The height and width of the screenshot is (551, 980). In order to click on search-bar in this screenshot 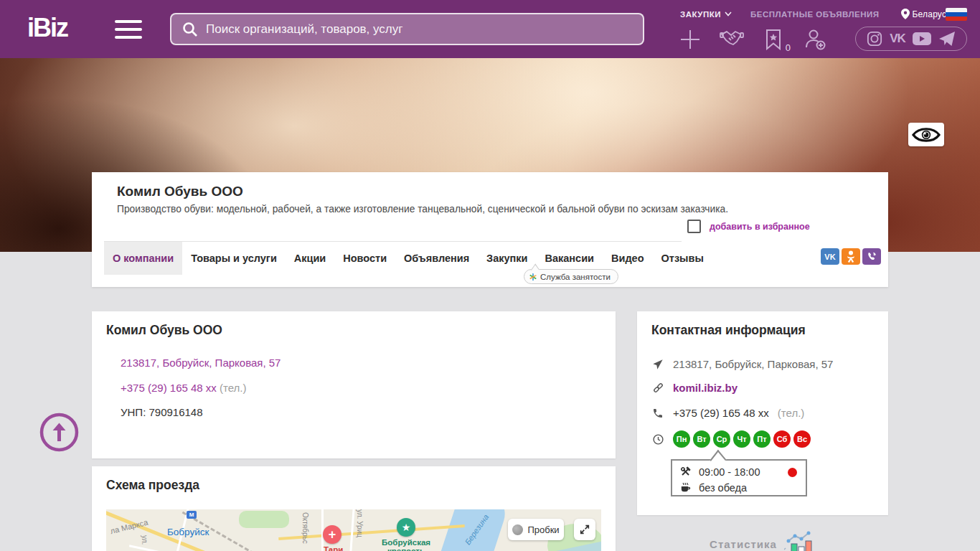, I will do `click(407, 29)`.